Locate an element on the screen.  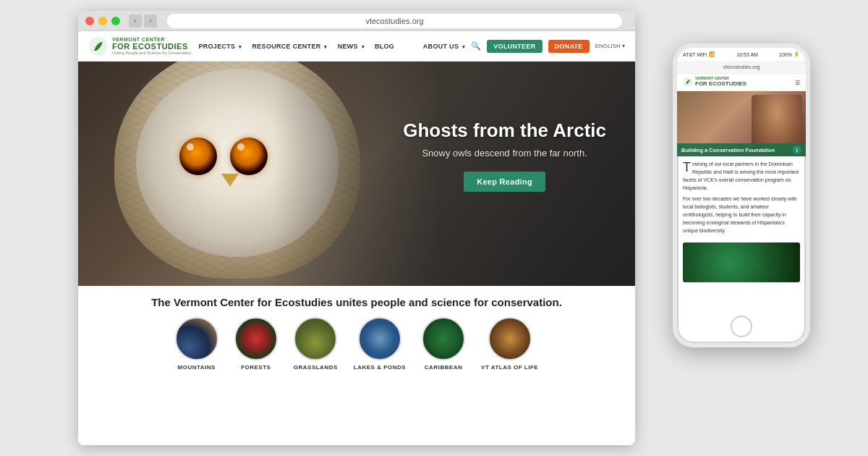
vtatlas-image is located at coordinates (510, 339).